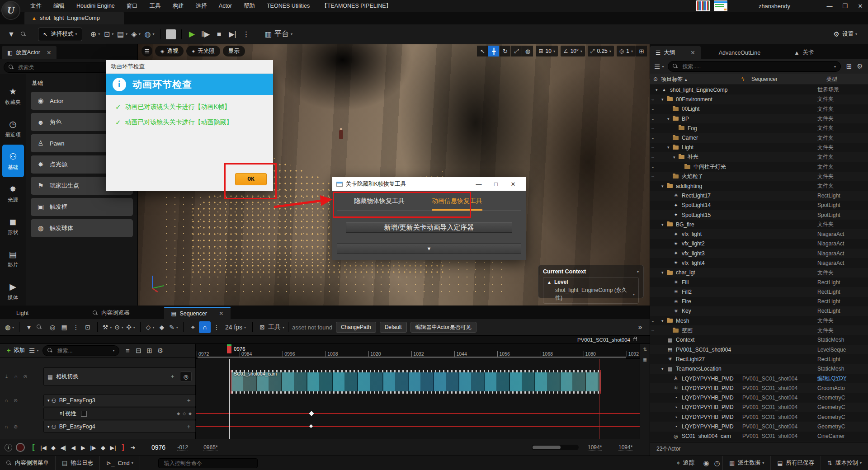 The width and height of the screenshot is (868, 470). What do you see at coordinates (642, 51) in the screenshot?
I see `maximize-viewport-icon: ⊞` at bounding box center [642, 51].